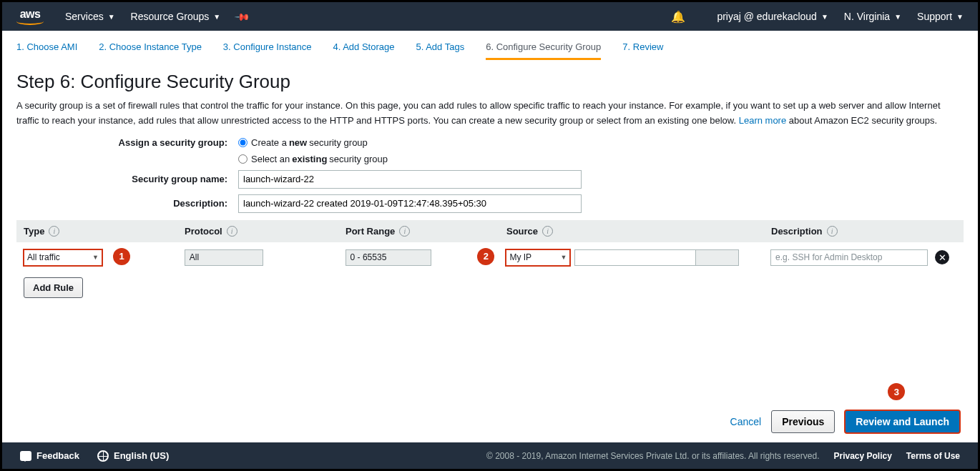 The image size is (980, 471). What do you see at coordinates (122, 257) in the screenshot?
I see `callout-badge-1: 1` at bounding box center [122, 257].